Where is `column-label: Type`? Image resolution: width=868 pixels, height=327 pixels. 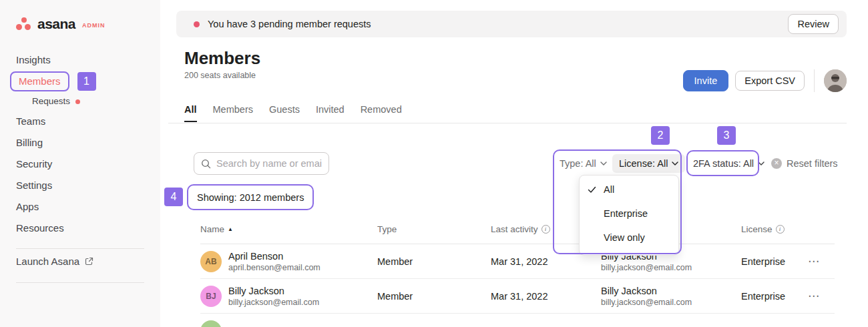
column-label: Type is located at coordinates (387, 230).